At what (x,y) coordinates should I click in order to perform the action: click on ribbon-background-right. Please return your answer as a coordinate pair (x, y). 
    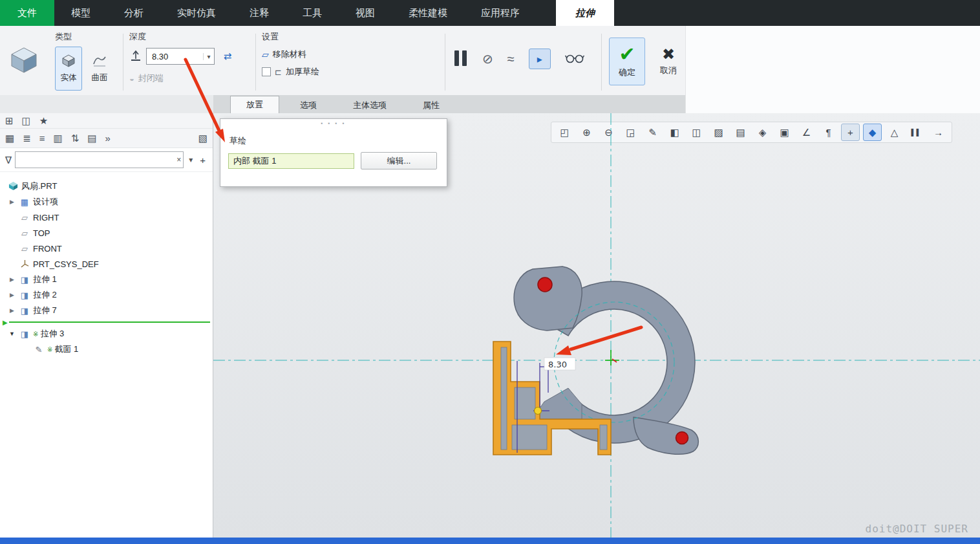
    Looking at the image, I should click on (833, 70).